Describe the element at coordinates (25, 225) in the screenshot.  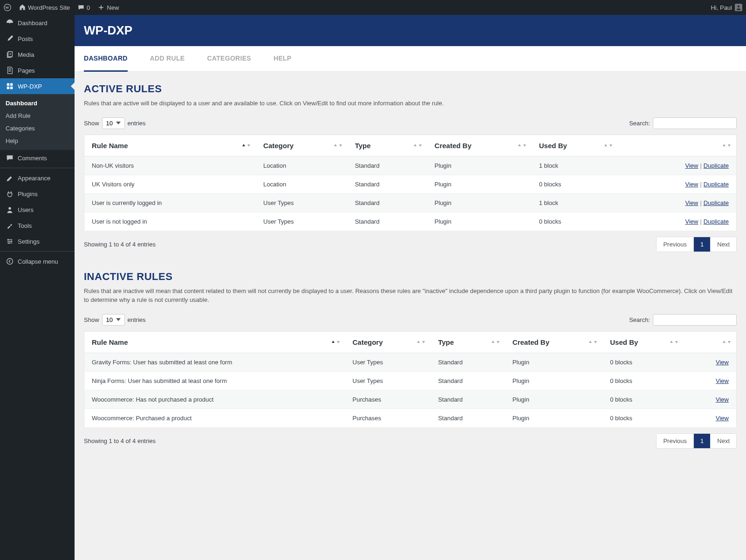
I see `sidebar-item-label: Tools` at that location.